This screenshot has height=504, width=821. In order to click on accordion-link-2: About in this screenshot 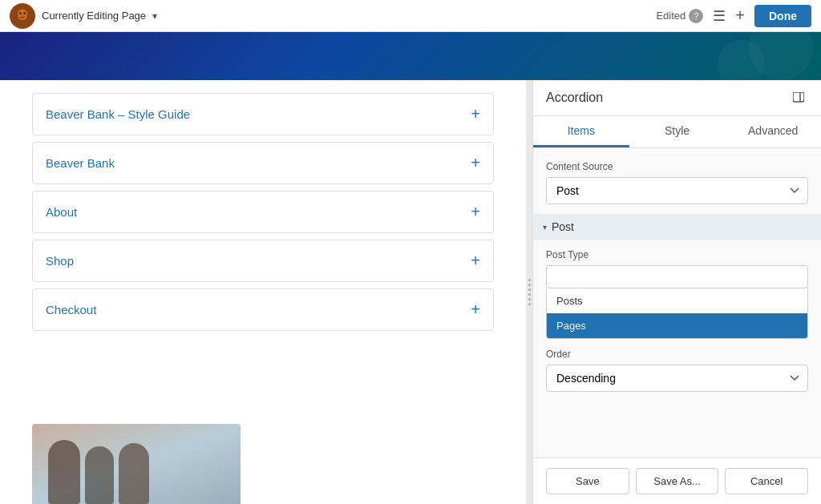, I will do `click(61, 212)`.